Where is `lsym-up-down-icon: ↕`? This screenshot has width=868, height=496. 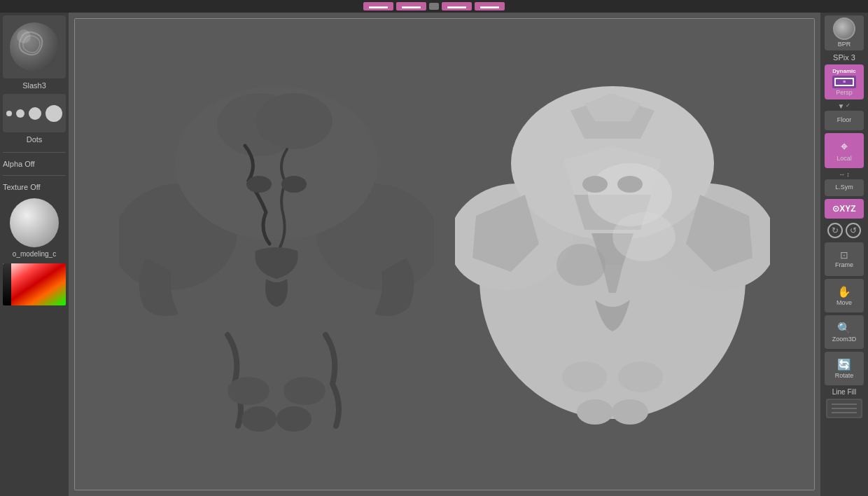
lsym-up-down-icon: ↕ is located at coordinates (848, 174).